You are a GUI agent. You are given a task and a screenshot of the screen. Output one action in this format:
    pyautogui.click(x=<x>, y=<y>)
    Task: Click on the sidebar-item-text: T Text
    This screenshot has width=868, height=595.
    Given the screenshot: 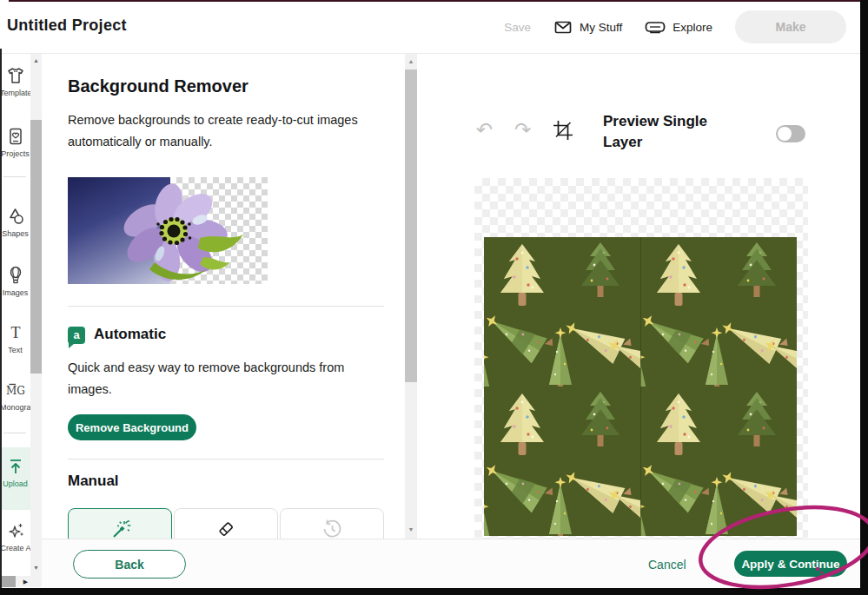 What is the action you would take?
    pyautogui.click(x=16, y=339)
    